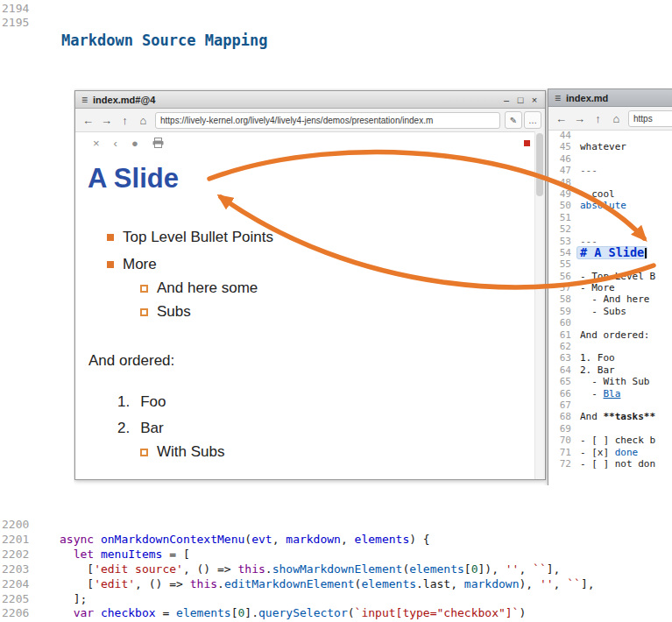 The height and width of the screenshot is (622, 672). What do you see at coordinates (608, 452) in the screenshot?
I see `code-text: - [x] done` at bounding box center [608, 452].